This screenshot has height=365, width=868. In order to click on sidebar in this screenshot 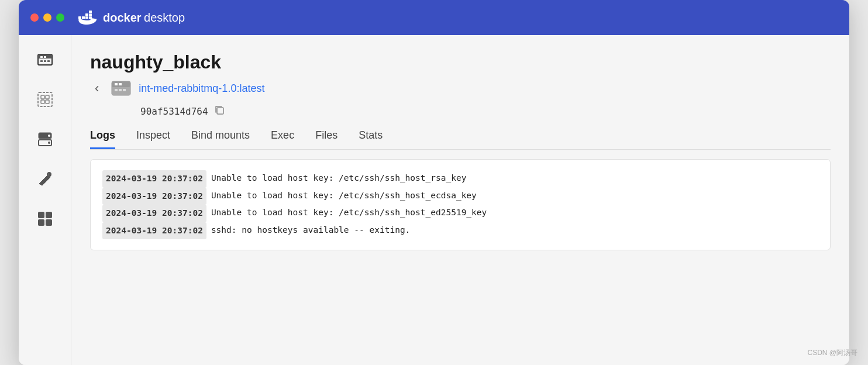, I will do `click(45, 200)`.